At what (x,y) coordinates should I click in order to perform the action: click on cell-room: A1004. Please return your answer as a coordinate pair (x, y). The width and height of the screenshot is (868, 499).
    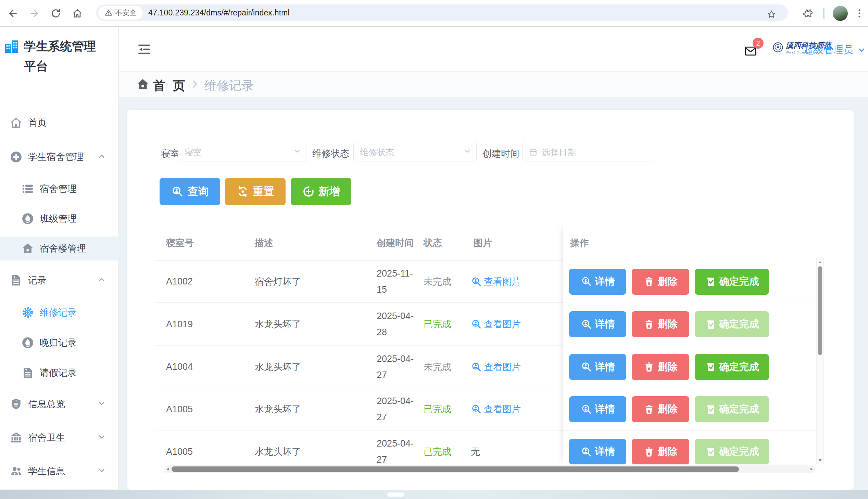
    Looking at the image, I should click on (179, 367).